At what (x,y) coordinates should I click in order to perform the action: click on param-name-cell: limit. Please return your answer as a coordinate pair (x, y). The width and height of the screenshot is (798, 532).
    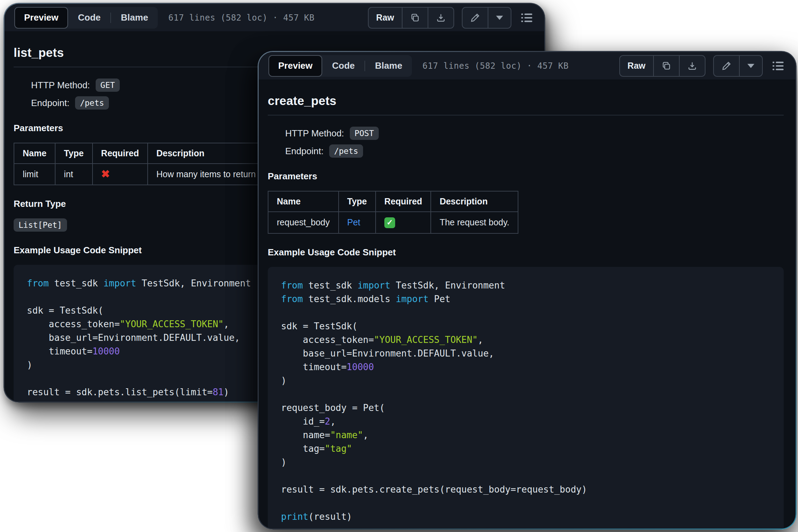
    Looking at the image, I should click on (35, 174).